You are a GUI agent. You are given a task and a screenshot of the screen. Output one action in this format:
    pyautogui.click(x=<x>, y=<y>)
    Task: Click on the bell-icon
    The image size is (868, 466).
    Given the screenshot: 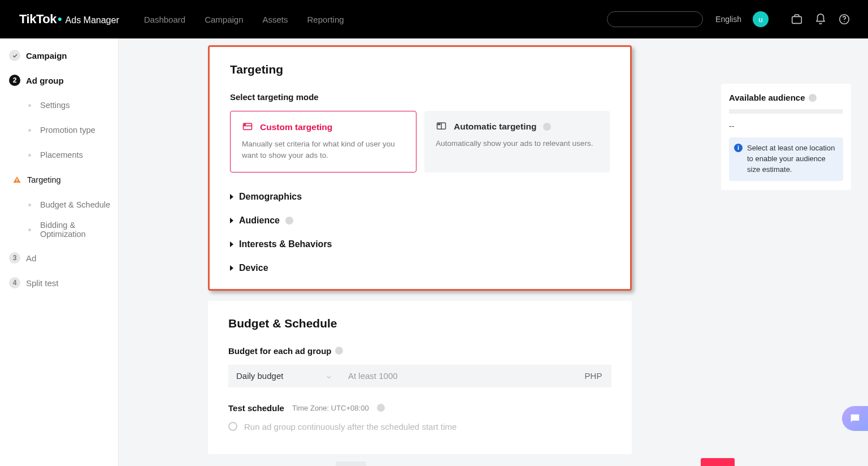 What is the action you would take?
    pyautogui.click(x=821, y=19)
    